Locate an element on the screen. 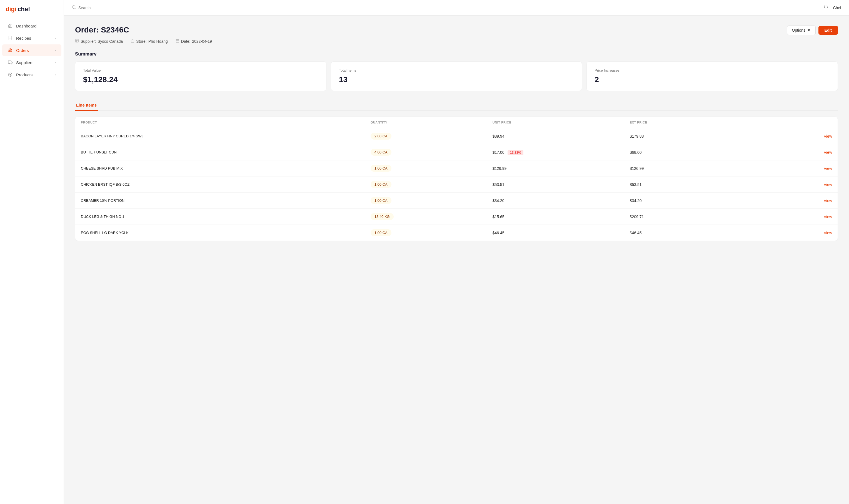 This screenshot has width=849, height=504. supplier-label: Supplier: is located at coordinates (88, 41).